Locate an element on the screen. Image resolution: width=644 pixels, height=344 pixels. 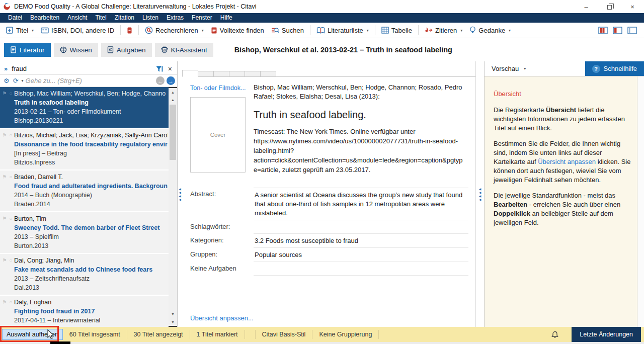
scroll-up-icon: ▲ is located at coordinates (173, 100).